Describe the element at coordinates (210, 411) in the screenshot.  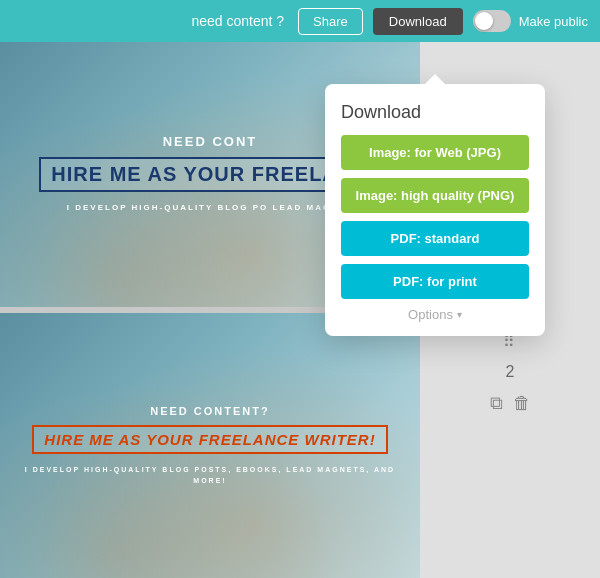
I see `card2-need-content: NEED CONTENT?` at that location.